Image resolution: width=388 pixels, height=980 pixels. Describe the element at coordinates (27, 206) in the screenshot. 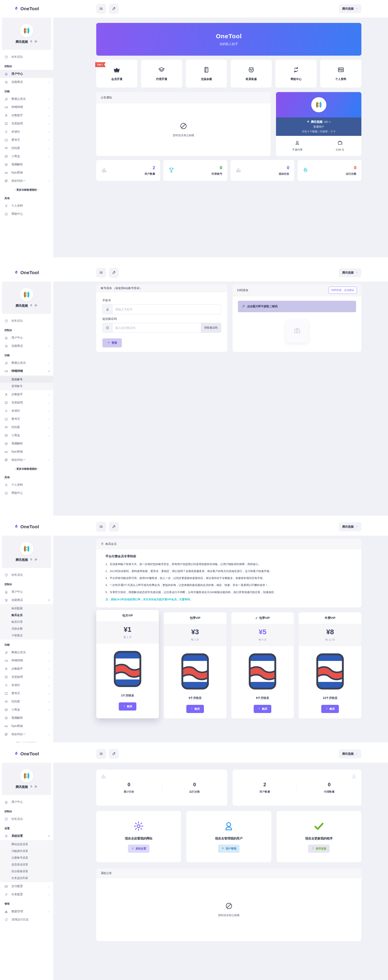

I see `sidebar-item-个人资料: 个人资料` at that location.